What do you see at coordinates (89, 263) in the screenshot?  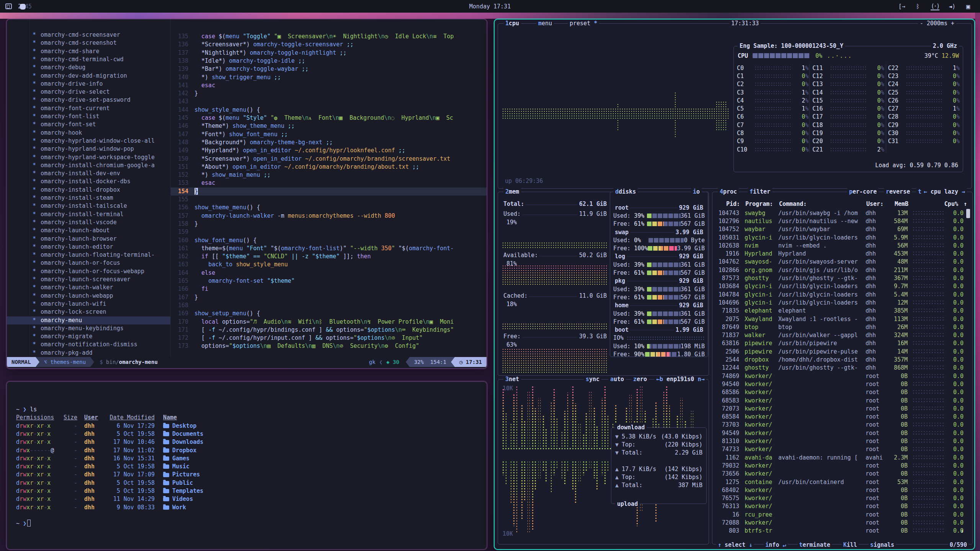 I see `file-item: *omarchy-launch-or-focus` at bounding box center [89, 263].